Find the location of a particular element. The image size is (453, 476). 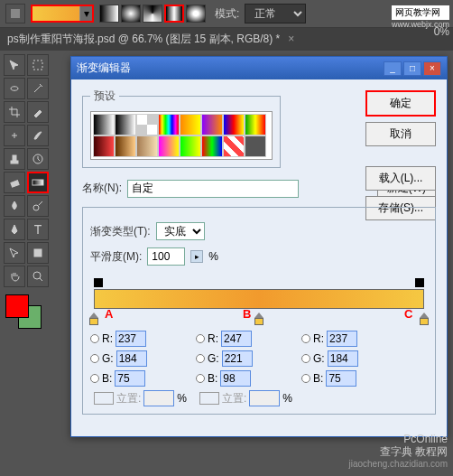

lasso-tool-icon is located at coordinates (14, 89).